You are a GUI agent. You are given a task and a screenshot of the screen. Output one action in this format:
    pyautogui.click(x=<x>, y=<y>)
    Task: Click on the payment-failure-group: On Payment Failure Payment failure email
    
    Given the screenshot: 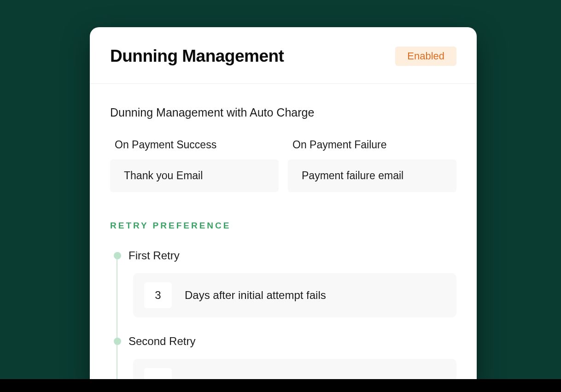 What is the action you would take?
    pyautogui.click(x=372, y=165)
    